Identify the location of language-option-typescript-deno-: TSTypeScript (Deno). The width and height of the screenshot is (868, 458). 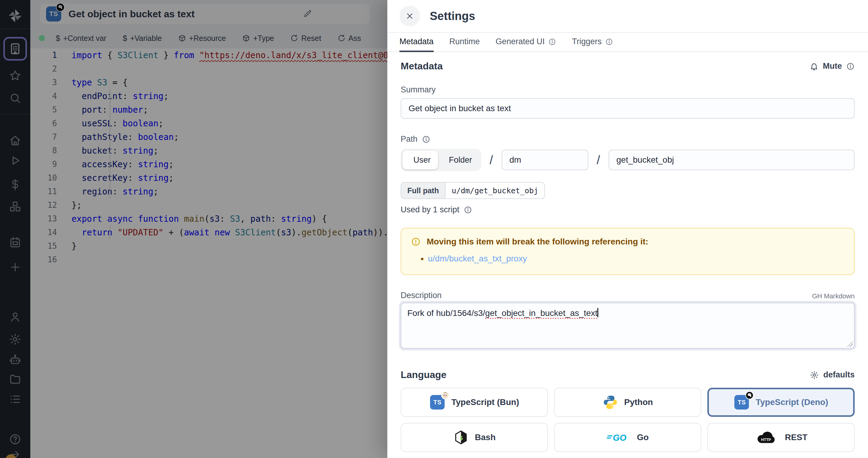
(781, 402).